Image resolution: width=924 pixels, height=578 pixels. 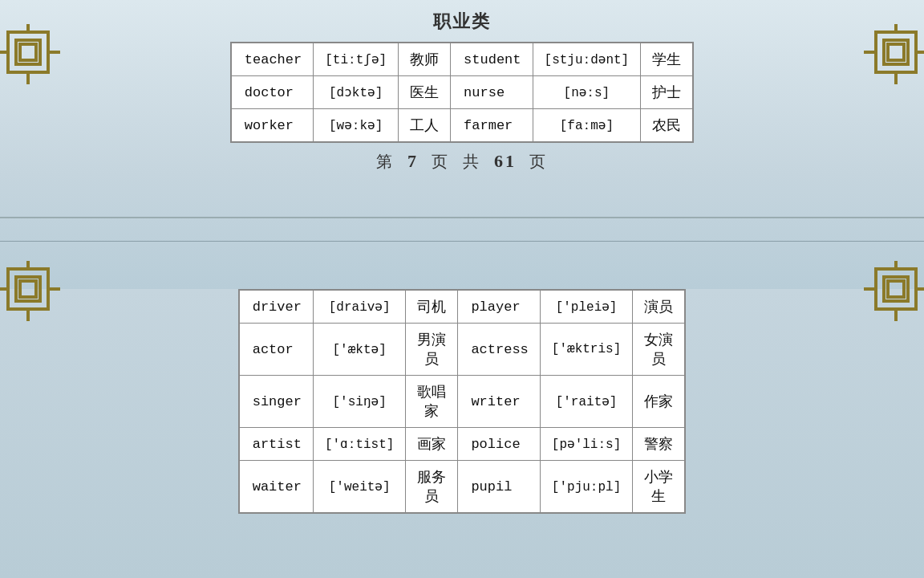 I want to click on corner-bottom-left, so click(x=44, y=305).